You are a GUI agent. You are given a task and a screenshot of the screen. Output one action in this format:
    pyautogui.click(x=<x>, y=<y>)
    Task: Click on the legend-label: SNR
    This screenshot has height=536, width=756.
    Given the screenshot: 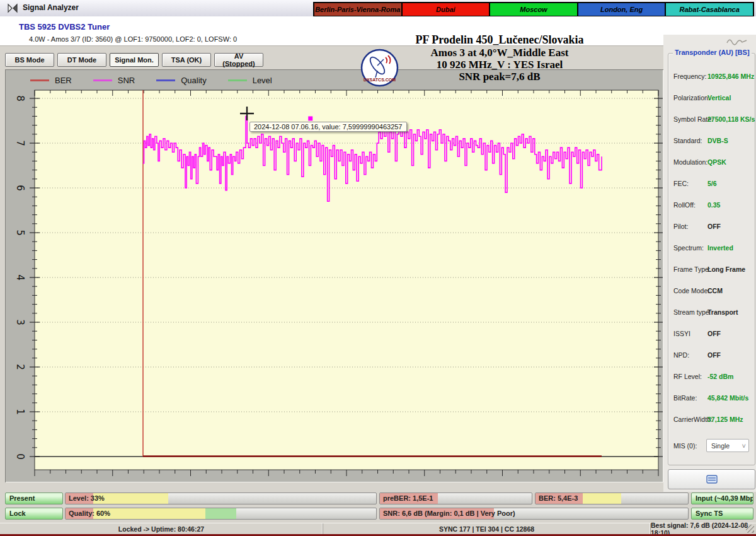 What is the action you would take?
    pyautogui.click(x=126, y=81)
    